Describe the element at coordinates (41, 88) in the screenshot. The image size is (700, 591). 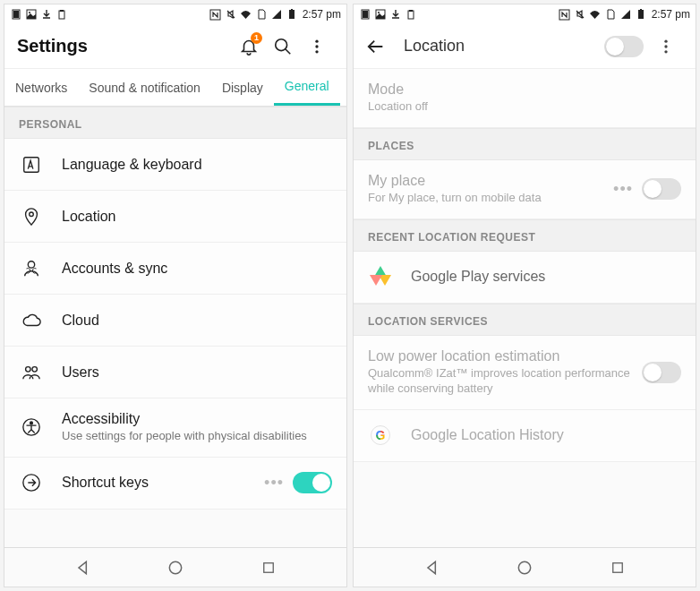
I see `tab-networks: Networks` at that location.